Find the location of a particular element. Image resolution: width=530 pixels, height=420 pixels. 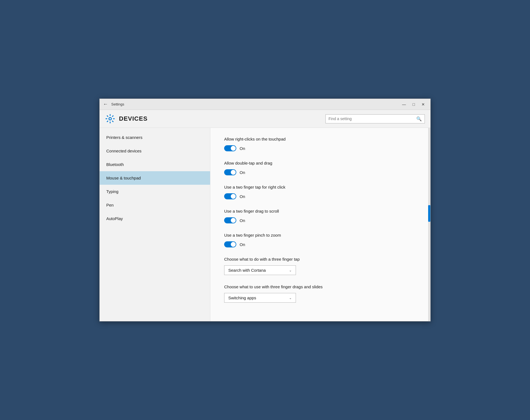

setting-three-finger-drag-label: Choose what to use with three finger dra… is located at coordinates (320, 287).